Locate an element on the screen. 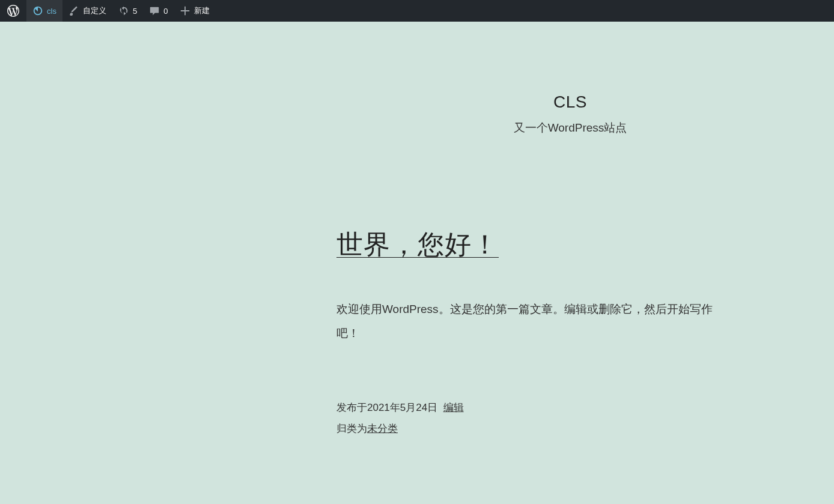  brush-icon is located at coordinates (74, 11).